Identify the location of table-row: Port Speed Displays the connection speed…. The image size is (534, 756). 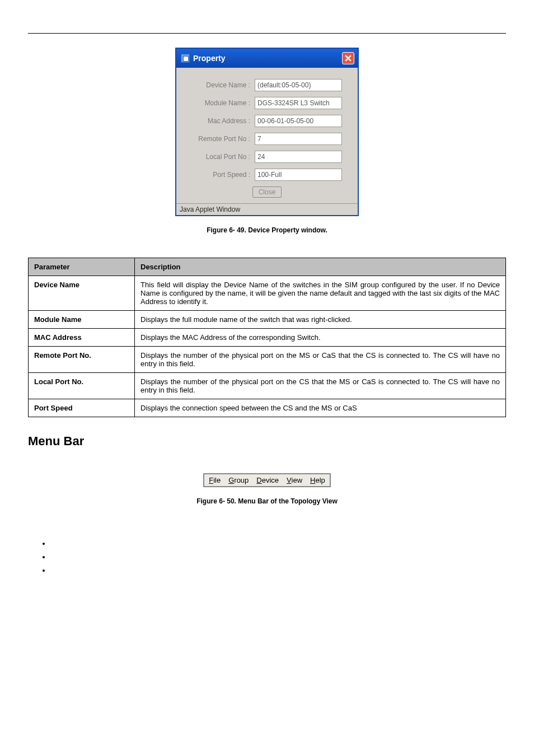
(268, 408).